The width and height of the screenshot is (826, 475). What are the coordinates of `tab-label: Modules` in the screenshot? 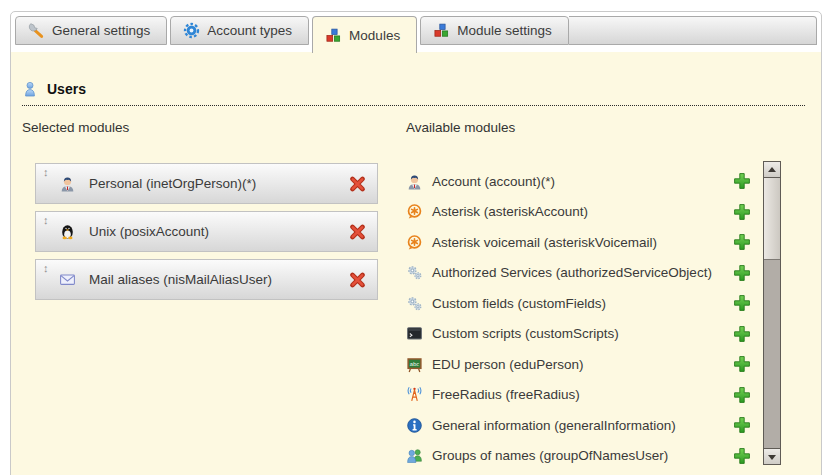 It's located at (374, 36).